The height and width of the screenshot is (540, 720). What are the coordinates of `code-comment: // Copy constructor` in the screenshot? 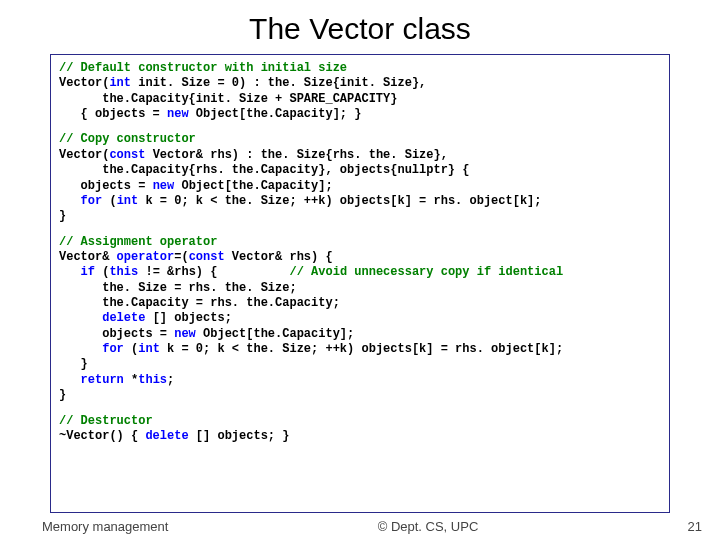 It's located at (128, 139).